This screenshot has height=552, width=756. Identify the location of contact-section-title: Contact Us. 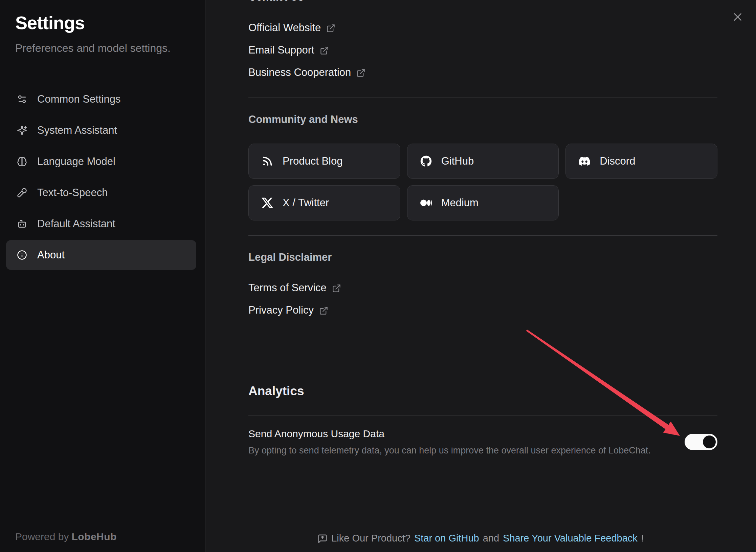
(483, 2).